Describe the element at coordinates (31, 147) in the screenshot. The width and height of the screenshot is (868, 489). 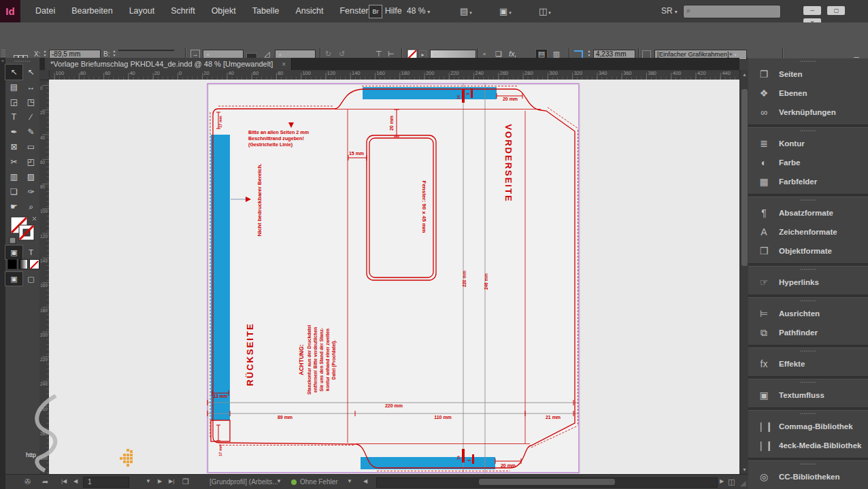
I see `rectangle-tool: ▭` at that location.